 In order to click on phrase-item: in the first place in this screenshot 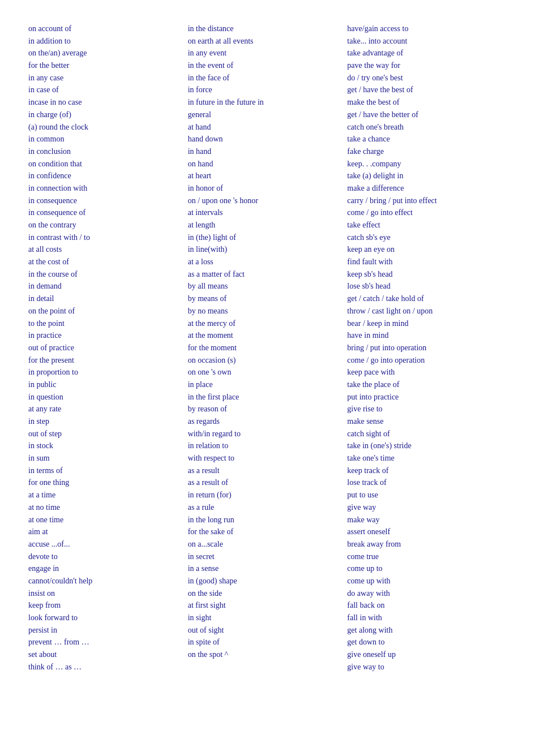, I will do `click(265, 397)`.